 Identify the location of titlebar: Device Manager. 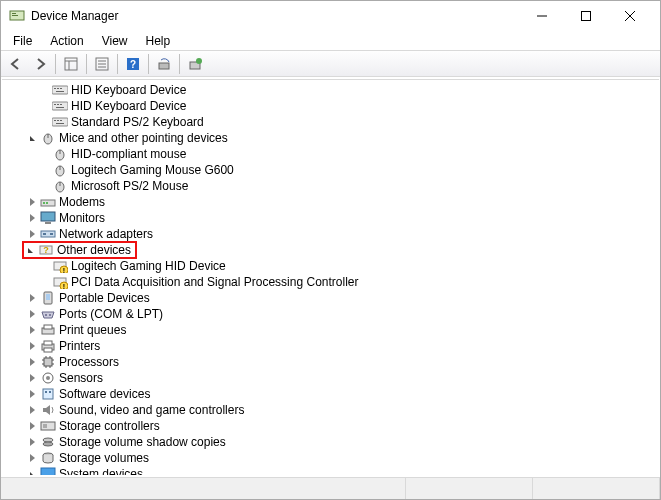
(330, 16).